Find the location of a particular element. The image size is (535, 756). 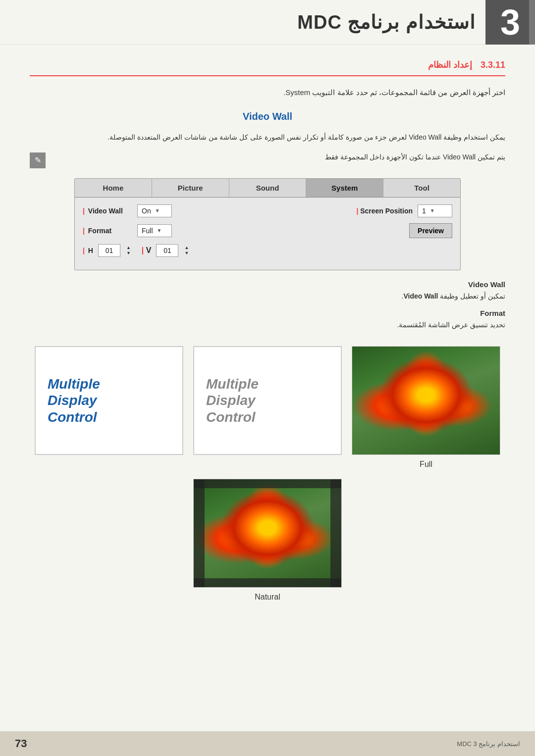

mdc-logo-gray-text: MultipleDisplayControl is located at coordinates (232, 401).